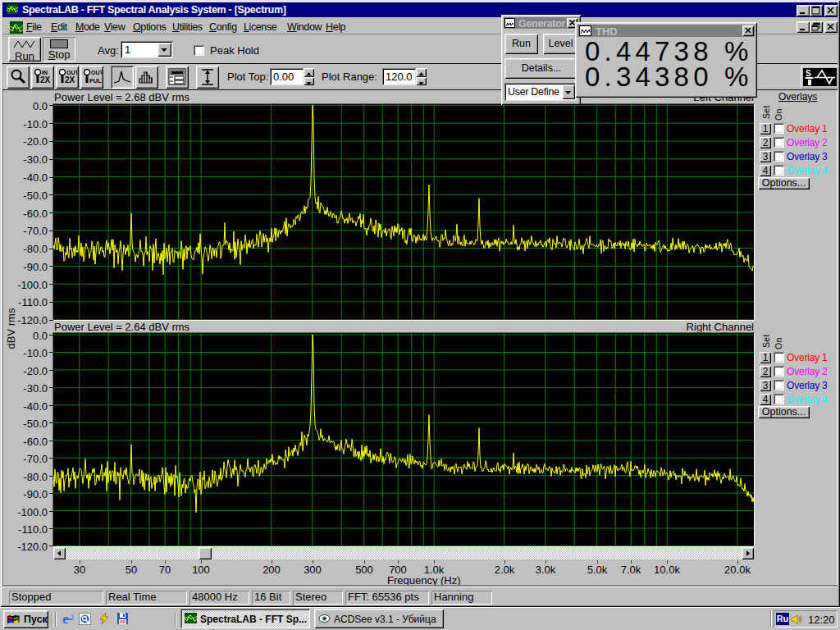 Image resolution: width=840 pixels, height=630 pixels. Describe the element at coordinates (44, 72) in the screenshot. I see `svg-text: IN` at that location.